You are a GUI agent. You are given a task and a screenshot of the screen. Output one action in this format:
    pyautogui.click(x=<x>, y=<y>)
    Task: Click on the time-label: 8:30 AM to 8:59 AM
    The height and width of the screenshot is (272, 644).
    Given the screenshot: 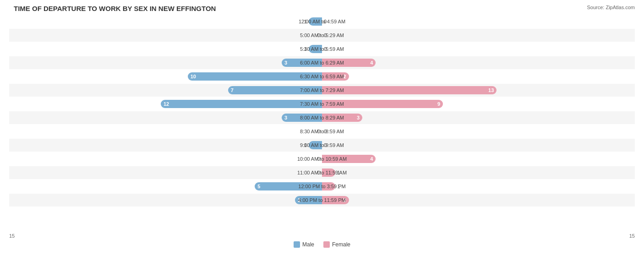 What is the action you would take?
    pyautogui.click(x=322, y=131)
    